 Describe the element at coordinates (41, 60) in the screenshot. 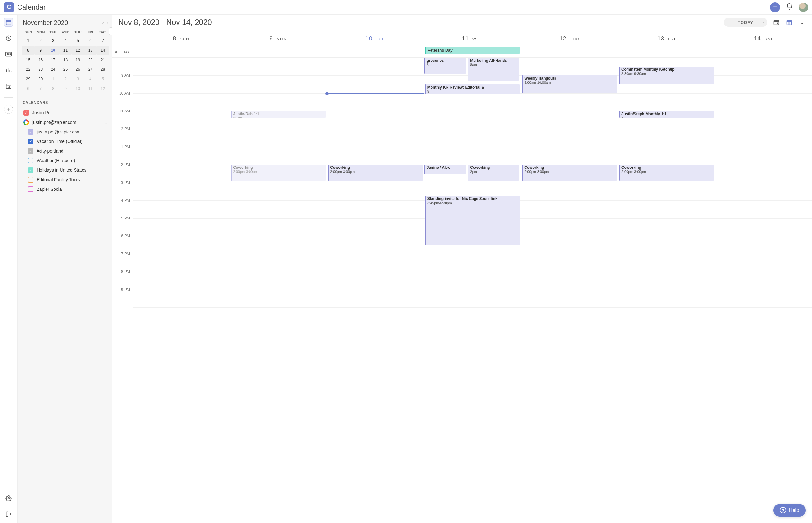

I see `mini-day: 16` at that location.